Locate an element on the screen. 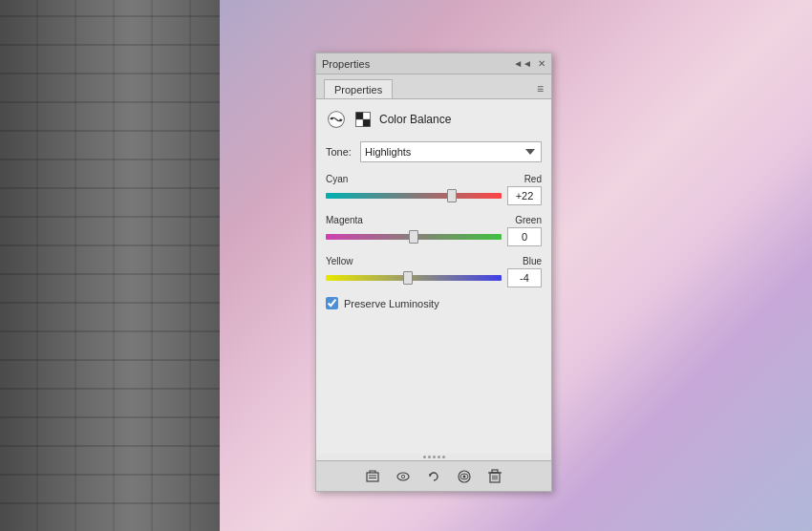 This screenshot has width=812, height=531. cyan-red-labels: Cyan Red is located at coordinates (434, 180).